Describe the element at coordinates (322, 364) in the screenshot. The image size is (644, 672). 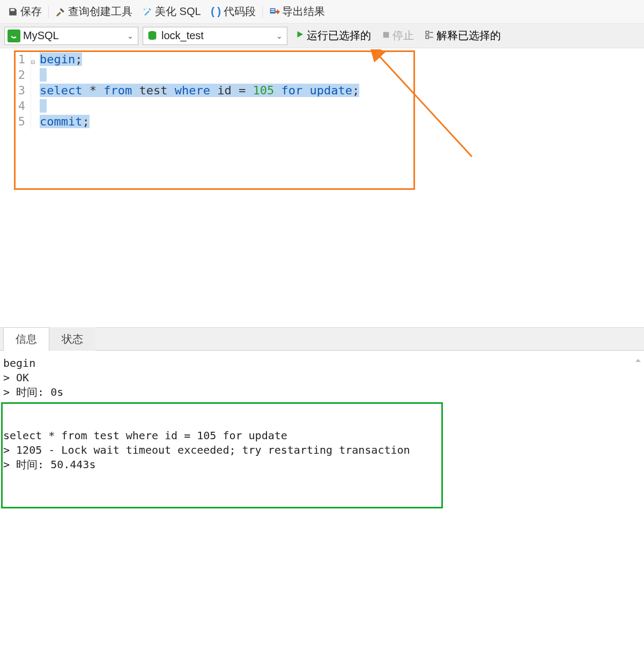
I see `console-line: begin` at that location.